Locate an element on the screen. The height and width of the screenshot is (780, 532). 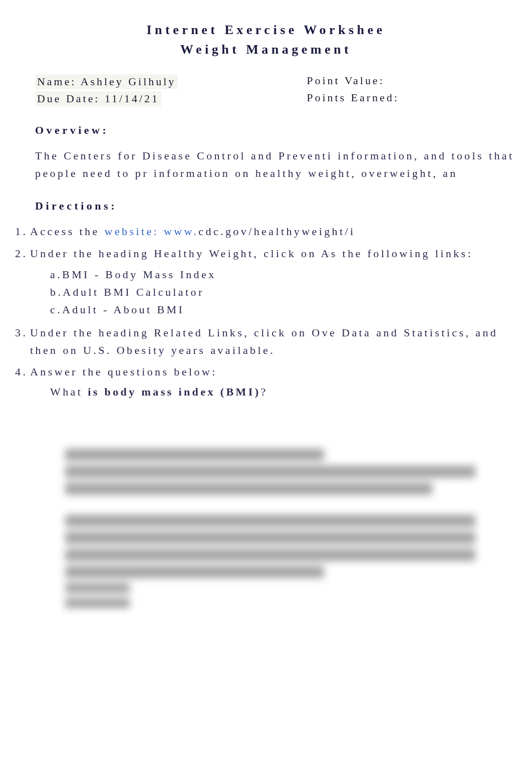
point-value-label: Point Value: is located at coordinates (346, 80).